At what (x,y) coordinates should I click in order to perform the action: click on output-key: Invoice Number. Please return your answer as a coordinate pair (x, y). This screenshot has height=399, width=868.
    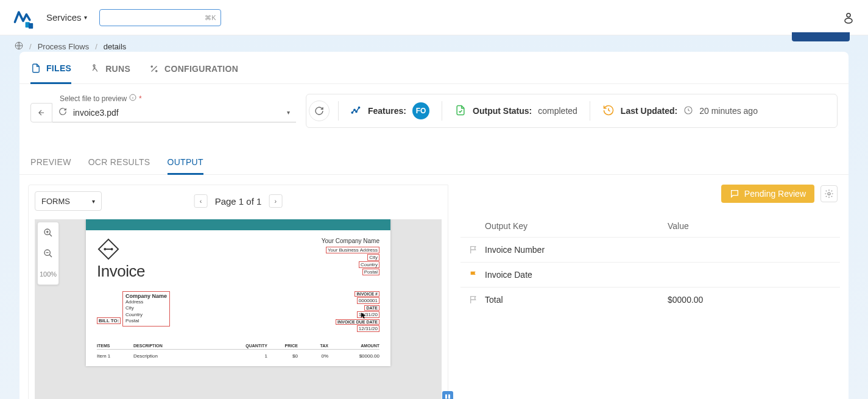
    Looking at the image, I should click on (576, 250).